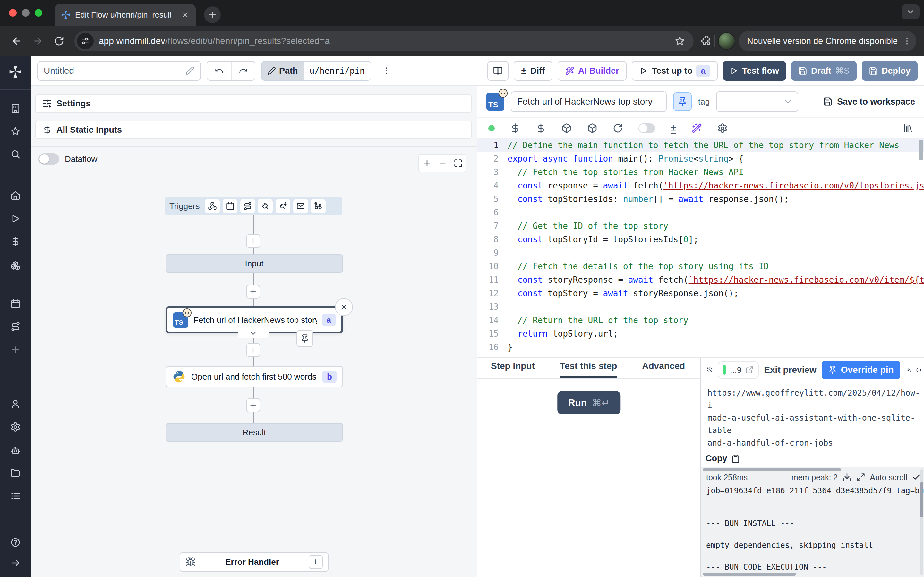 The image size is (924, 577). I want to click on sidebar-item-resources, so click(15, 266).